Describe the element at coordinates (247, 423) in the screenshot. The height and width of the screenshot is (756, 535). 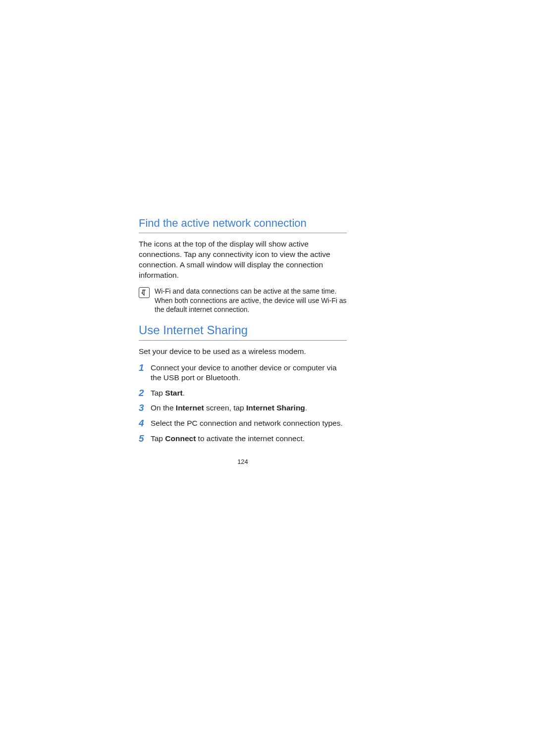
I see `step-text: Select the PC connection and network con…` at that location.